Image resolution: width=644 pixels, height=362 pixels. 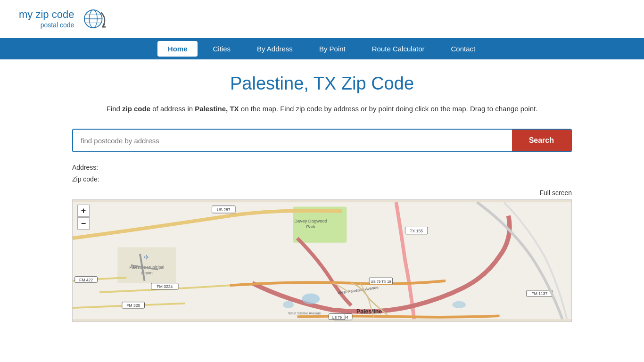 What do you see at coordinates (337, 318) in the screenshot?
I see `svg-text: US 79` at bounding box center [337, 318].